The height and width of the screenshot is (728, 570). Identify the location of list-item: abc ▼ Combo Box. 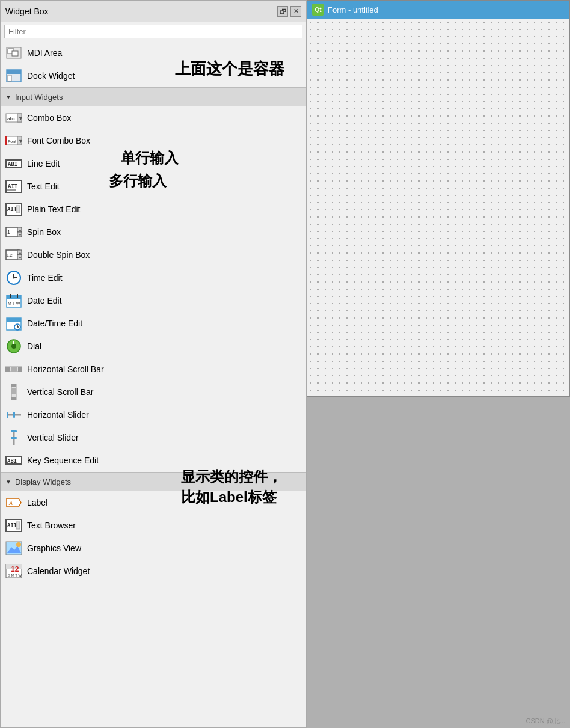
(153, 118).